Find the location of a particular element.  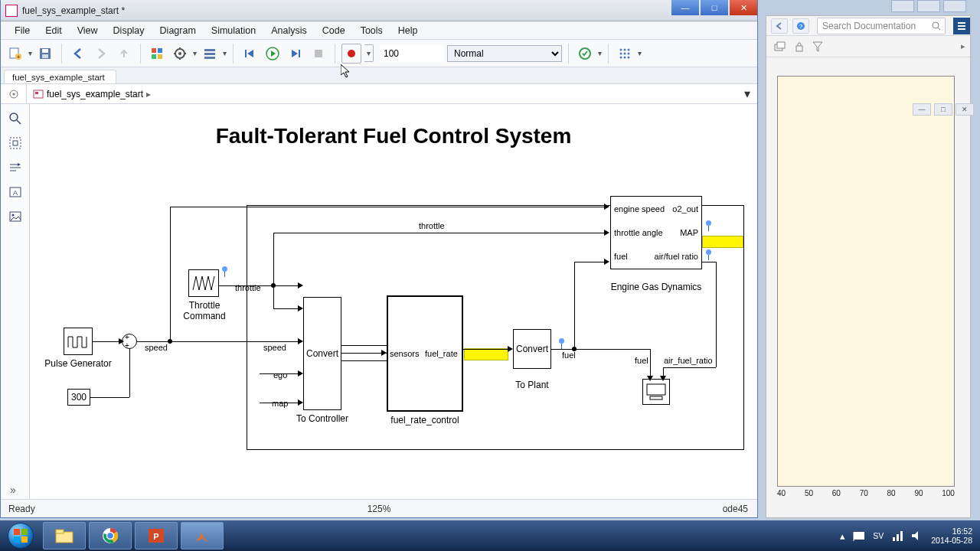

signal-throttle: throttle is located at coordinates (248, 288).